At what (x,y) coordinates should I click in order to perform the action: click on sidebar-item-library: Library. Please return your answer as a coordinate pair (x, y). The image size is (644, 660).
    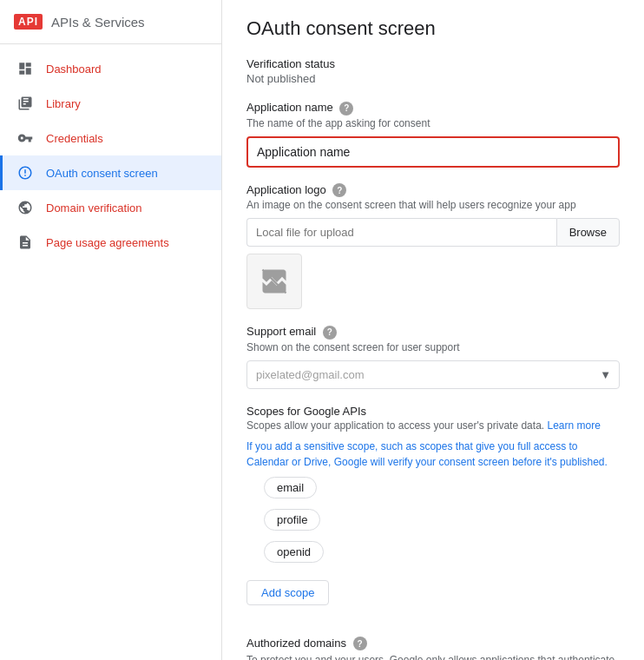
    Looking at the image, I should click on (111, 103).